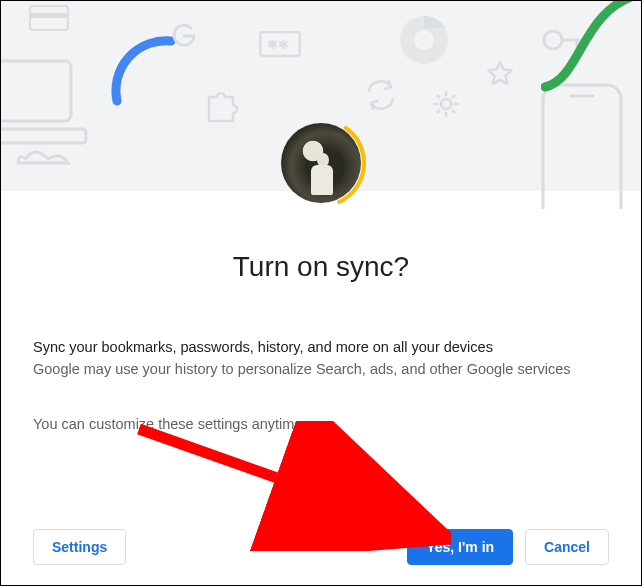 This screenshot has height=586, width=642. What do you see at coordinates (321, 370) in the screenshot?
I see `sync-description-secondary: Google may use your history to personali…` at bounding box center [321, 370].